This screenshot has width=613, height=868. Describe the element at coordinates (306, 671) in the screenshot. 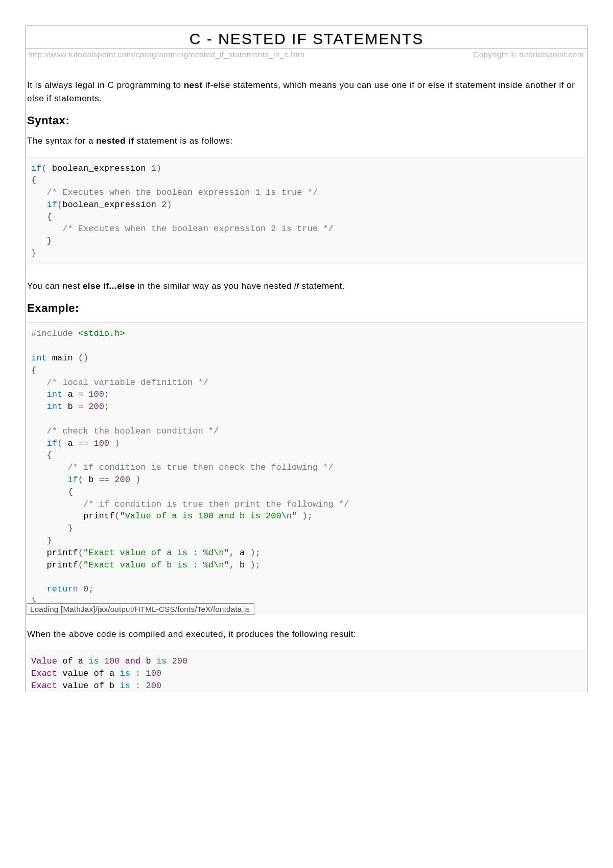

I see `output-code-block: Value of a is 100 and b is 200 Exact val…` at that location.